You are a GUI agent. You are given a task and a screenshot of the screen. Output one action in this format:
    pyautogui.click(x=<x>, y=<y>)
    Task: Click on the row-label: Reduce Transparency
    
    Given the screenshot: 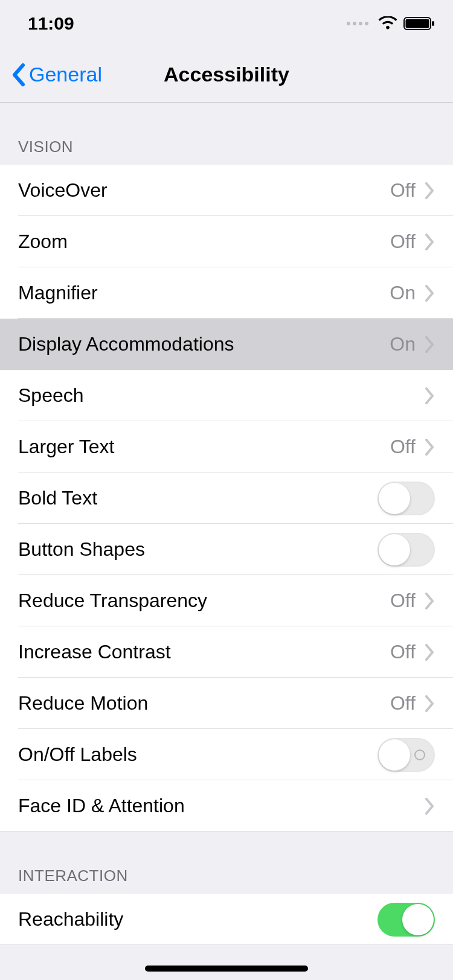 What is the action you would take?
    pyautogui.click(x=204, y=601)
    